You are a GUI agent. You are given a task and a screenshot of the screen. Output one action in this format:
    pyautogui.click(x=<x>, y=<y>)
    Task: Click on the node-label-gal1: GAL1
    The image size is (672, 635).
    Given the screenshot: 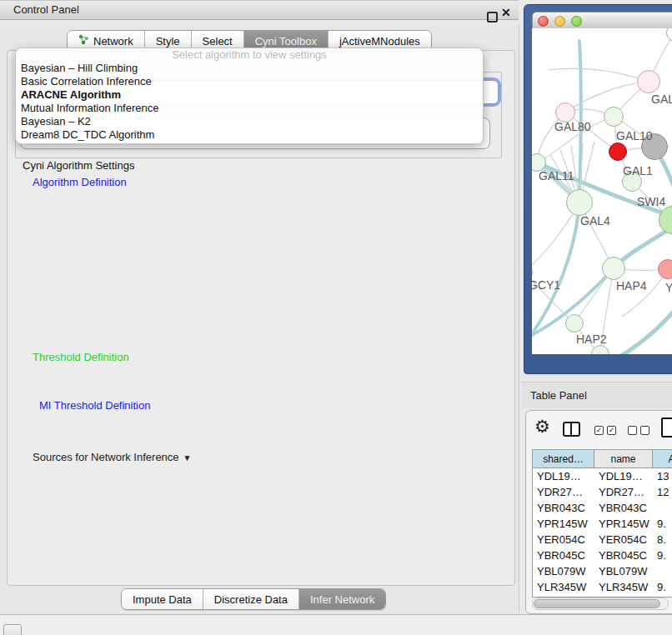 What is the action you would take?
    pyautogui.click(x=638, y=171)
    